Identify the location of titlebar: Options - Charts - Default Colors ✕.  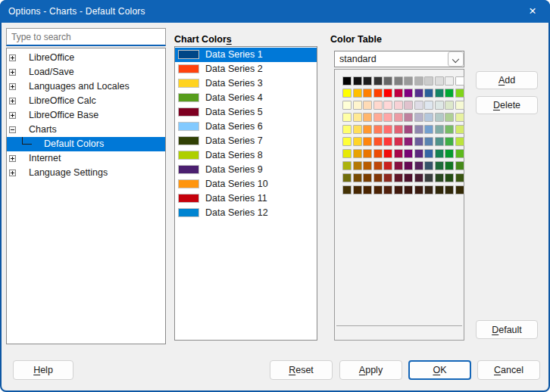
(275, 11).